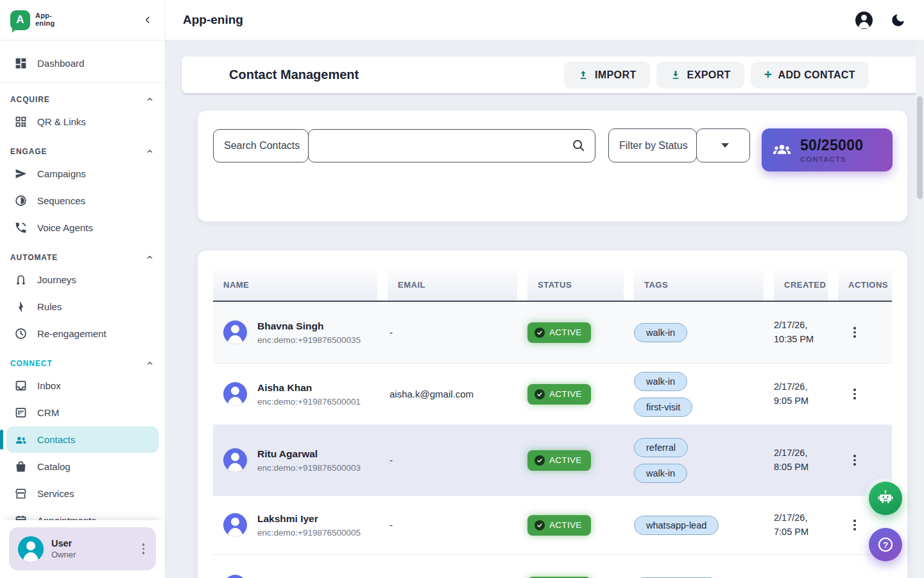  I want to click on created-at: 2/17/26,7:05 PM, so click(801, 525).